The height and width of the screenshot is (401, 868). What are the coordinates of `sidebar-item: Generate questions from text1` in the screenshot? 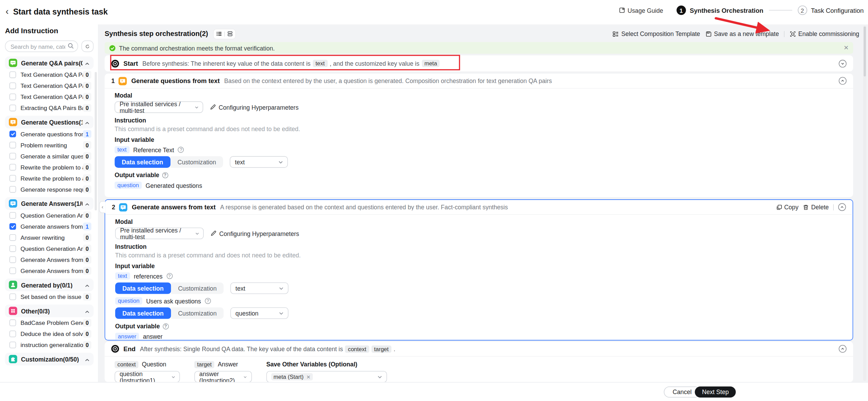 It's located at (49, 134).